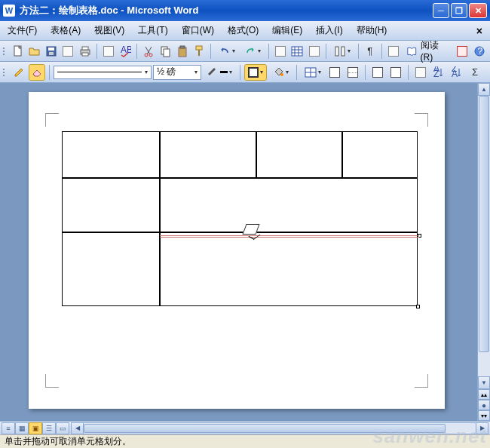  What do you see at coordinates (227, 51) in the screenshot?
I see `undo-button: ▾` at bounding box center [227, 51].